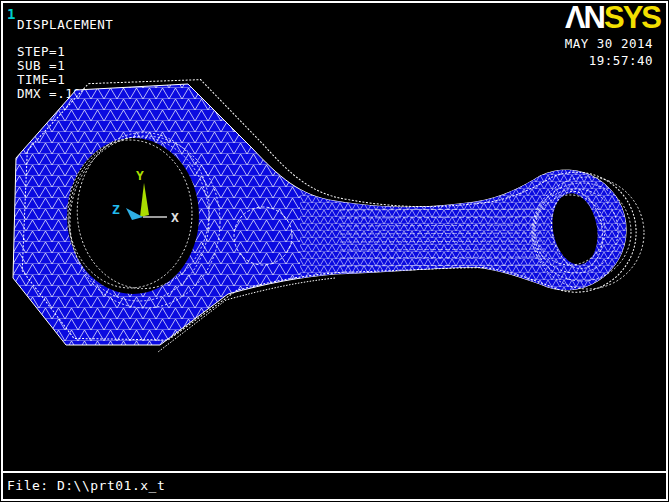  Describe the element at coordinates (140, 176) in the screenshot. I see `triad-y-label: Y` at that location.